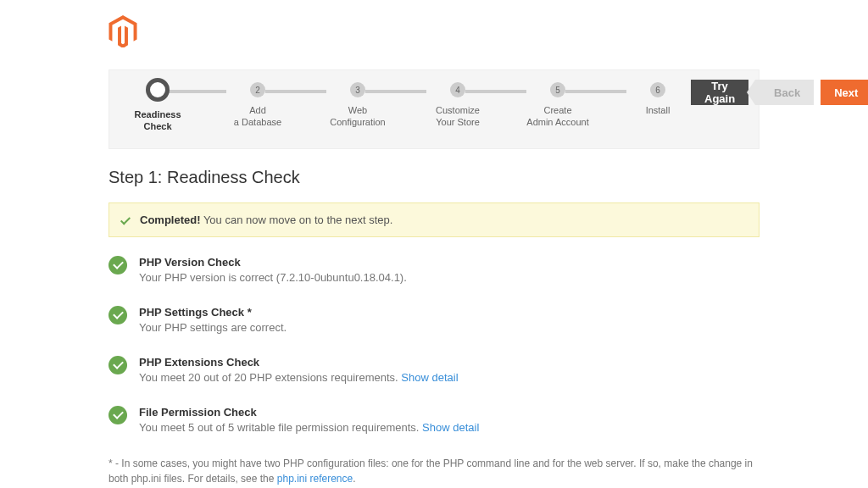 This screenshot has width=868, height=488. Describe the element at coordinates (431, 471) in the screenshot. I see `footnote-text: * - In some cases, you might have two PH…` at that location.